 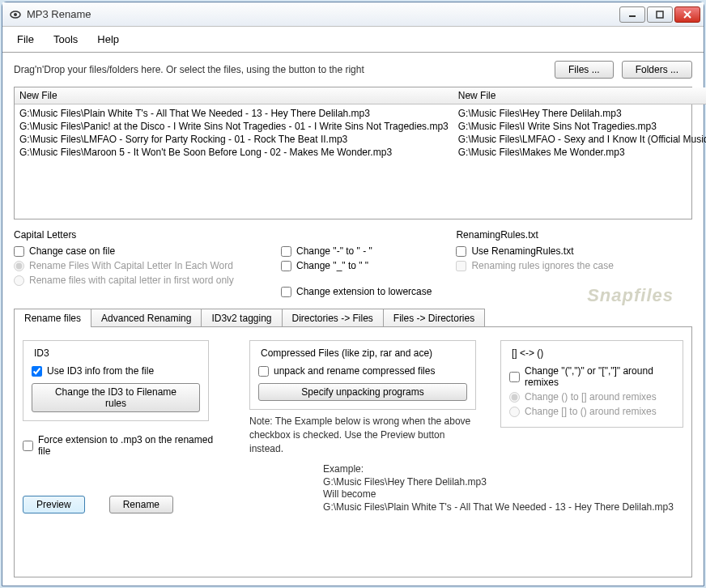 What do you see at coordinates (19, 266) in the screenshot?
I see `capital-radio-each` at bounding box center [19, 266].